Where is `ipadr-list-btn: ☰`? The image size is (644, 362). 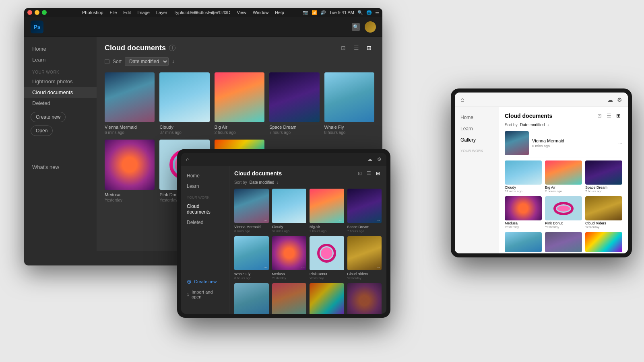 ipadr-list-btn: ☰ is located at coordinates (609, 116).